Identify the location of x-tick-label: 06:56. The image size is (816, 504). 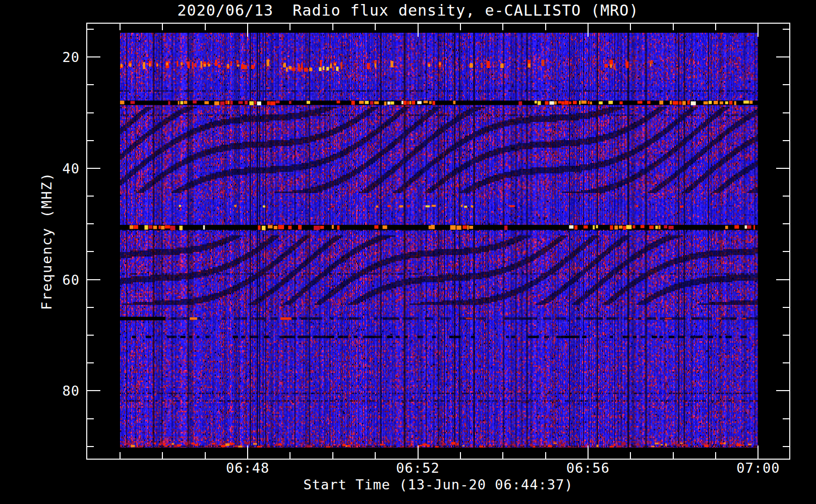
(588, 468).